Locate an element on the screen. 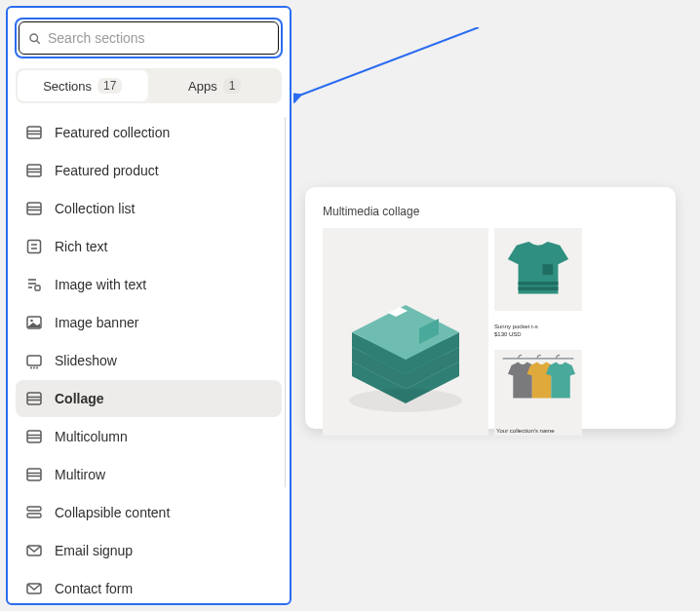 Image resolution: width=700 pixels, height=611 pixels. section-item-label: Image with text is located at coordinates (100, 285).